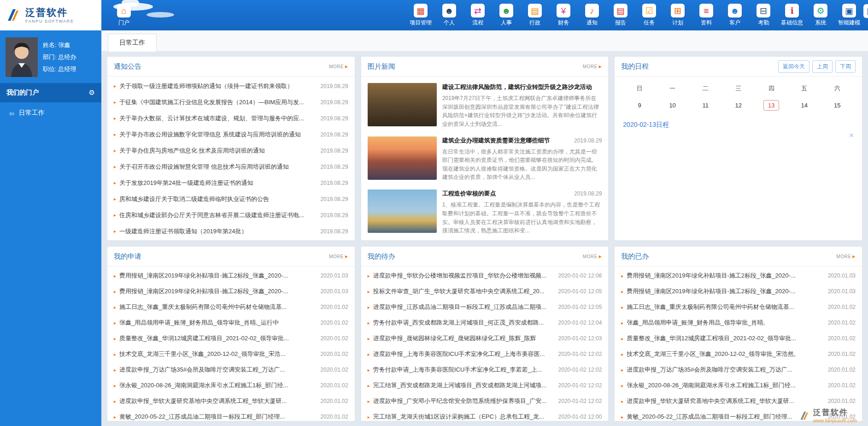 The height and width of the screenshot is (426, 868). Describe the element at coordinates (485, 354) in the screenshot. I see `todo-item: ▸ 进度款申报_上海市美容医院ICU手术室净化工程_上海市美容医... 2020…` at that location.